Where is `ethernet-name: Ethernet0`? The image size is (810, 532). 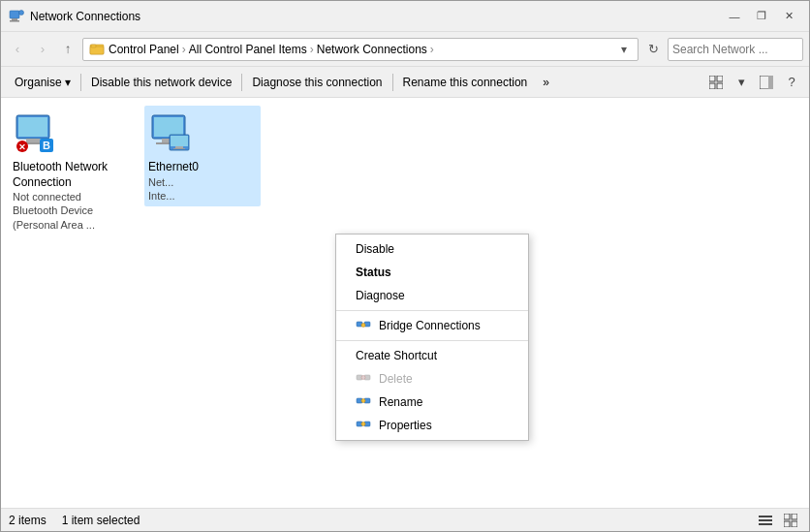 ethernet-name: Ethernet0 is located at coordinates (173, 168).